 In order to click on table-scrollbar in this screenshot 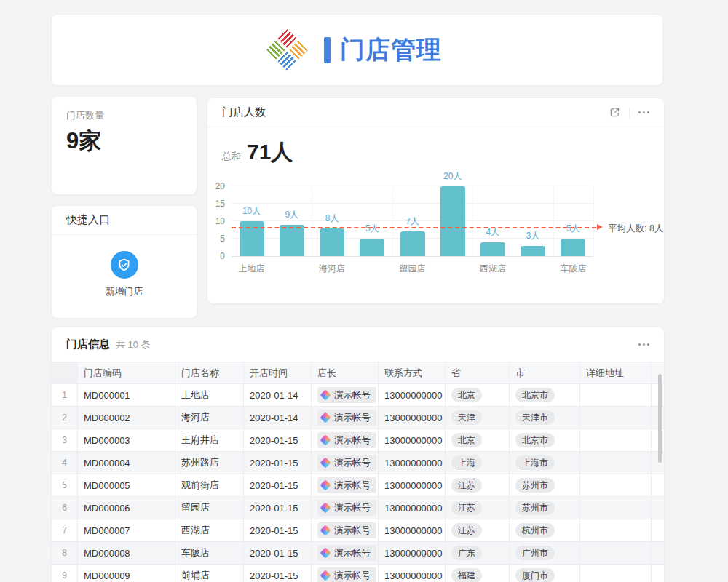, I will do `click(660, 478)`.